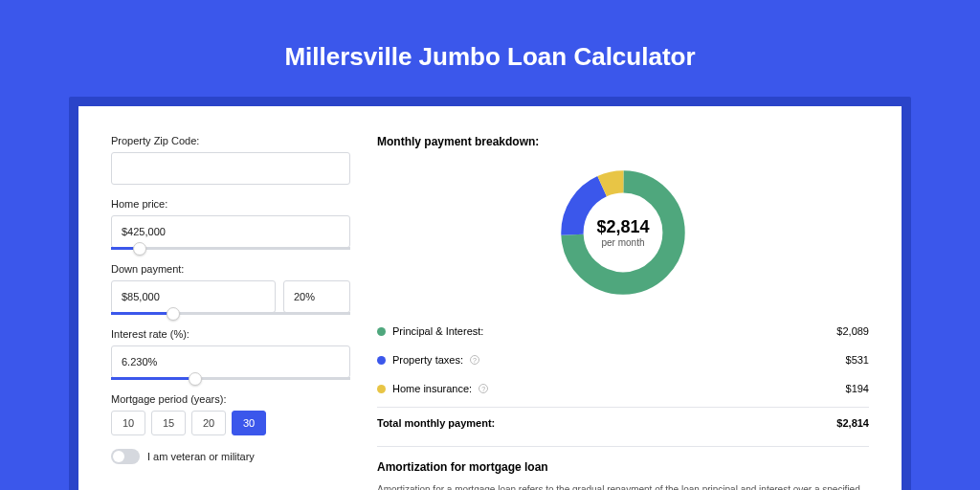  Describe the element at coordinates (623, 142) in the screenshot. I see `breakdown-title: Monthly payment breakdown:` at that location.